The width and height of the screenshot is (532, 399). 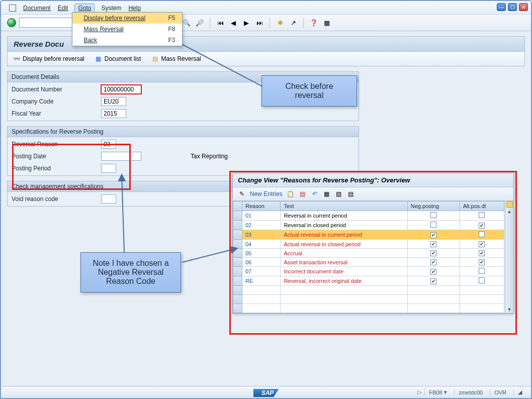 What do you see at coordinates (509, 257) in the screenshot?
I see `overview-scrollbar: ▲ ▼` at bounding box center [509, 257].